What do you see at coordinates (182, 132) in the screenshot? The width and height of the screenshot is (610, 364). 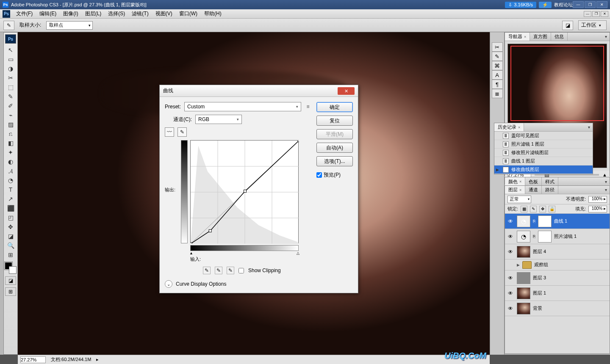 I see `pencil-mode-button: ✎` at bounding box center [182, 132].